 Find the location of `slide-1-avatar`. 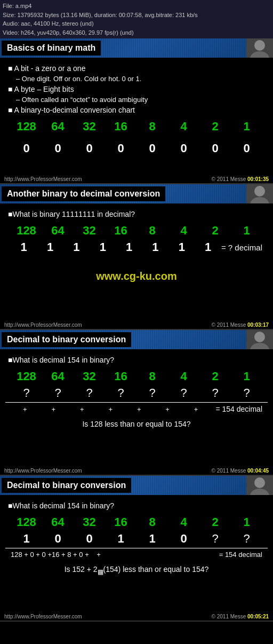

slide-1-avatar is located at coordinates (260, 48).